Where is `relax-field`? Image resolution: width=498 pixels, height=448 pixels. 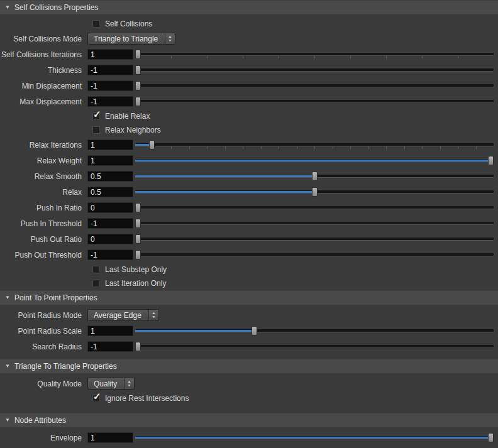
relax-field is located at coordinates (111, 192).